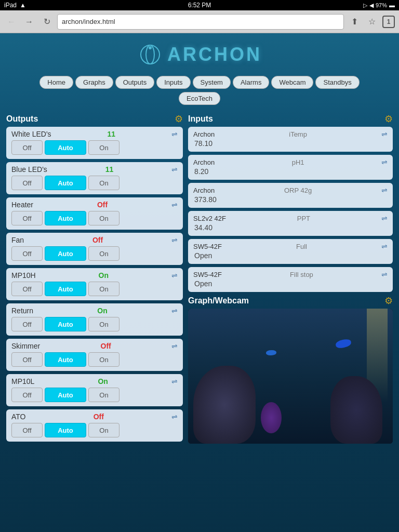  What do you see at coordinates (201, 22) in the screenshot?
I see `address-bar: archon/index.html` at bounding box center [201, 22].